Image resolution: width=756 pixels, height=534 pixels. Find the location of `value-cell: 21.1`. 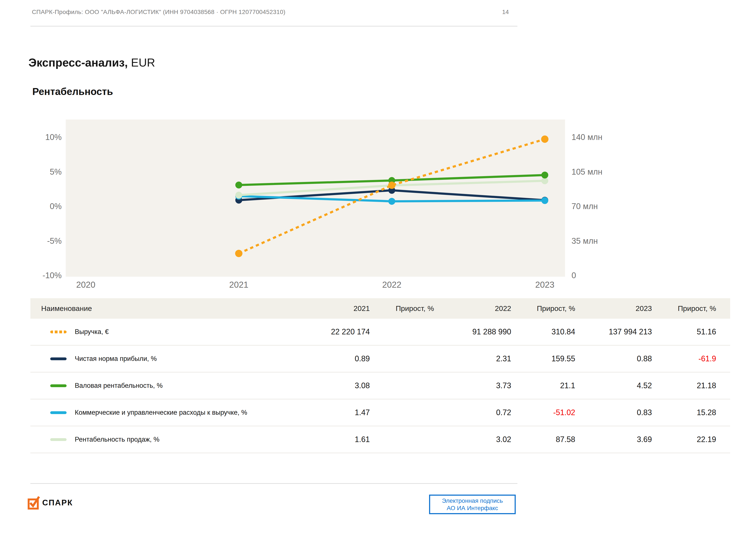

value-cell: 21.1 is located at coordinates (543, 386).